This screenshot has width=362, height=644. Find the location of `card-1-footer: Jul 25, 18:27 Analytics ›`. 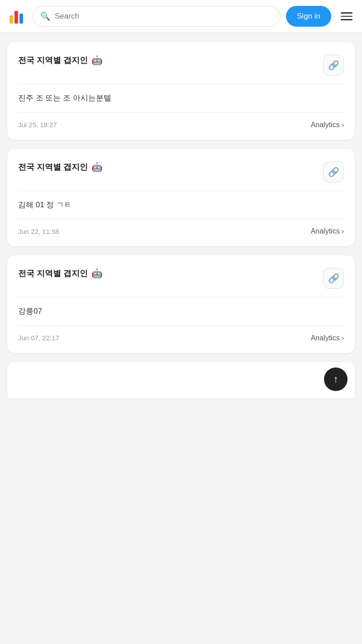

card-1-footer: Jul 25, 18:27 Analytics › is located at coordinates (181, 125).